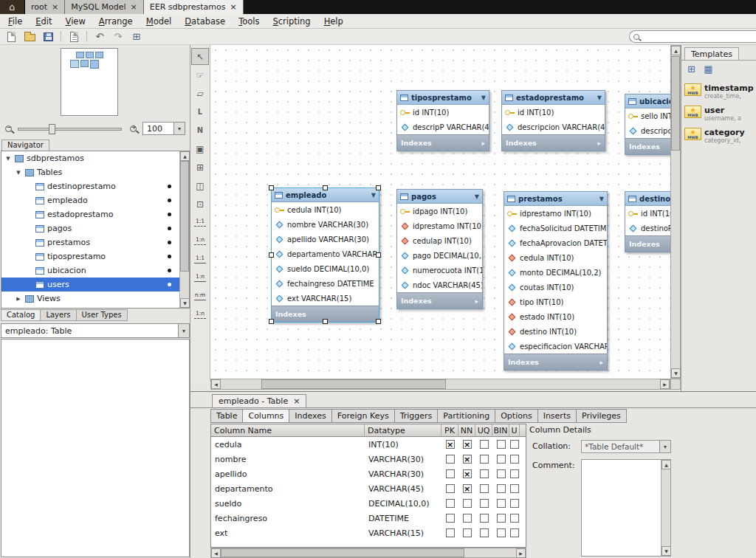 This screenshot has height=558, width=756. I want to click on menu-scripting: Scripting, so click(291, 21).